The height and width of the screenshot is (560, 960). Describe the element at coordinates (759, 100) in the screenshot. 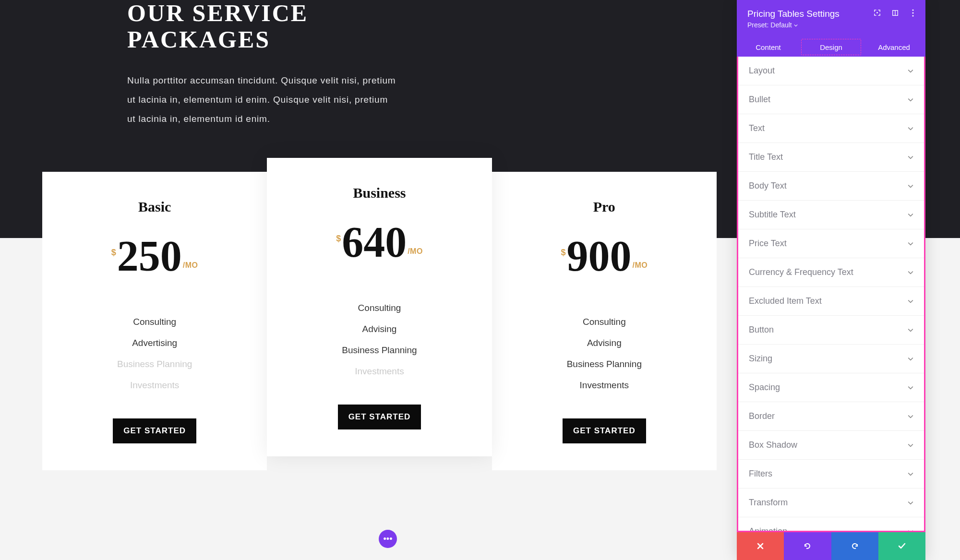

I see `accordion-label: Bullet` at that location.